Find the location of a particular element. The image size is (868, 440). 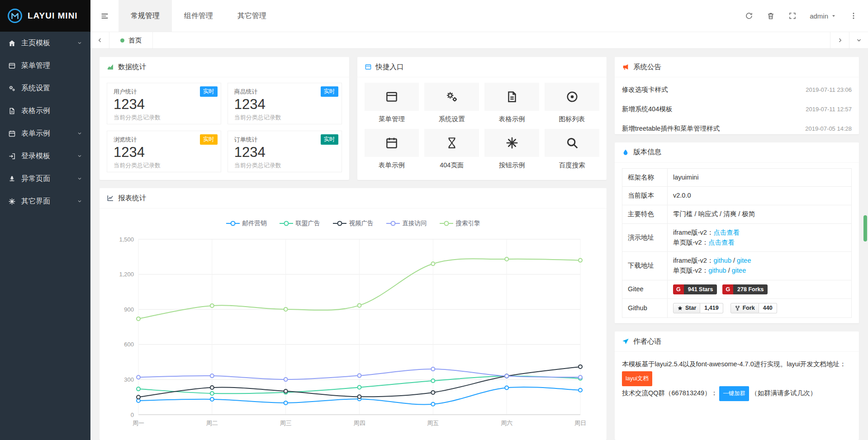

refresh-button is located at coordinates (749, 16).